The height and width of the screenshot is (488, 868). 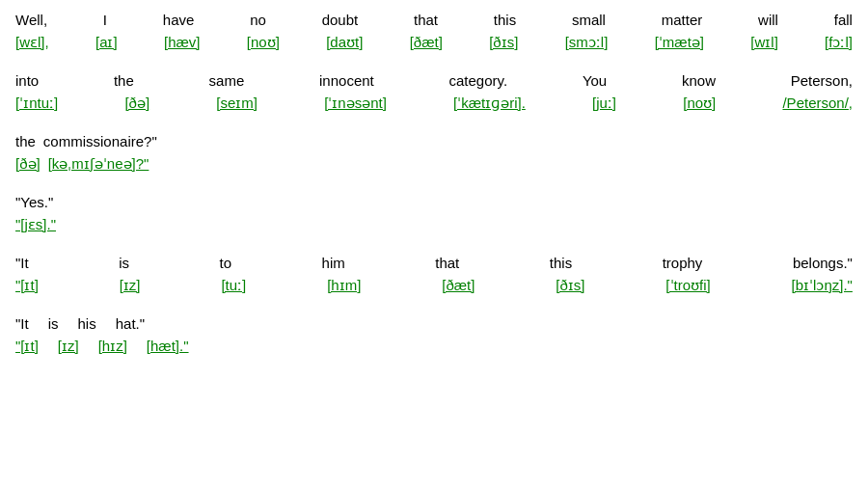 I want to click on phonetic-word: [tuː], so click(x=233, y=285).